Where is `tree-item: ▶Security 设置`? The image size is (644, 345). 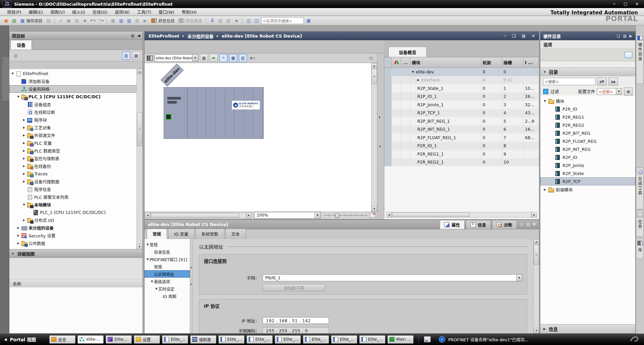
tree-item: ▶Security 设置 is located at coordinates (73, 235).